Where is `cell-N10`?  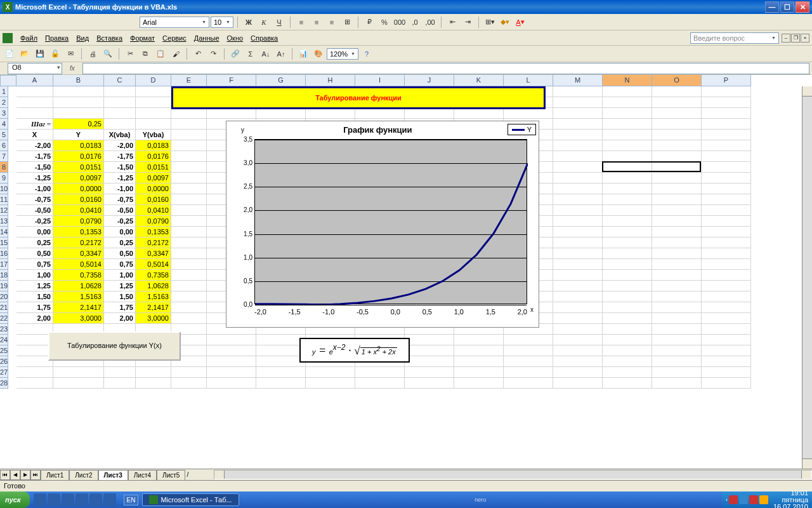 cell-N10 is located at coordinates (627, 189).